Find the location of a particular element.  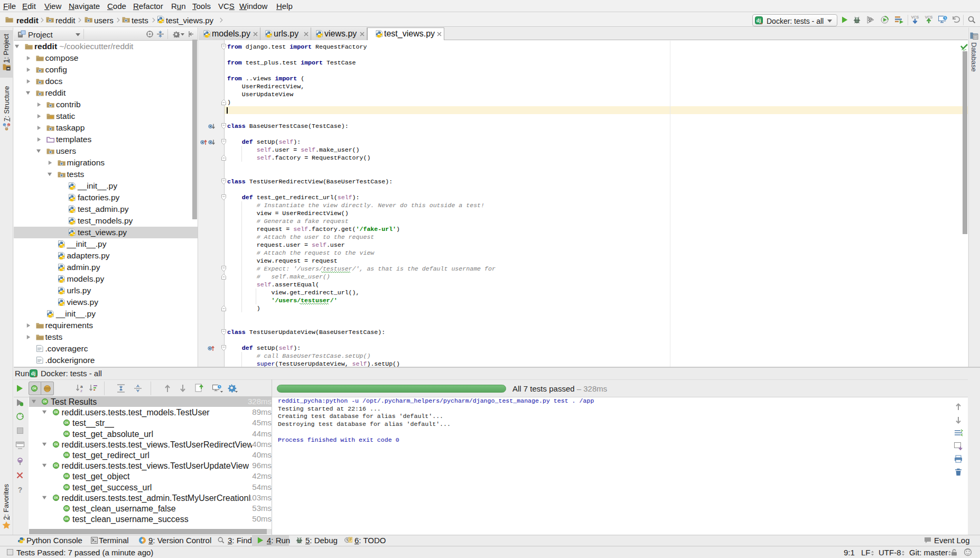

svg-text: VCS is located at coordinates (915, 17).